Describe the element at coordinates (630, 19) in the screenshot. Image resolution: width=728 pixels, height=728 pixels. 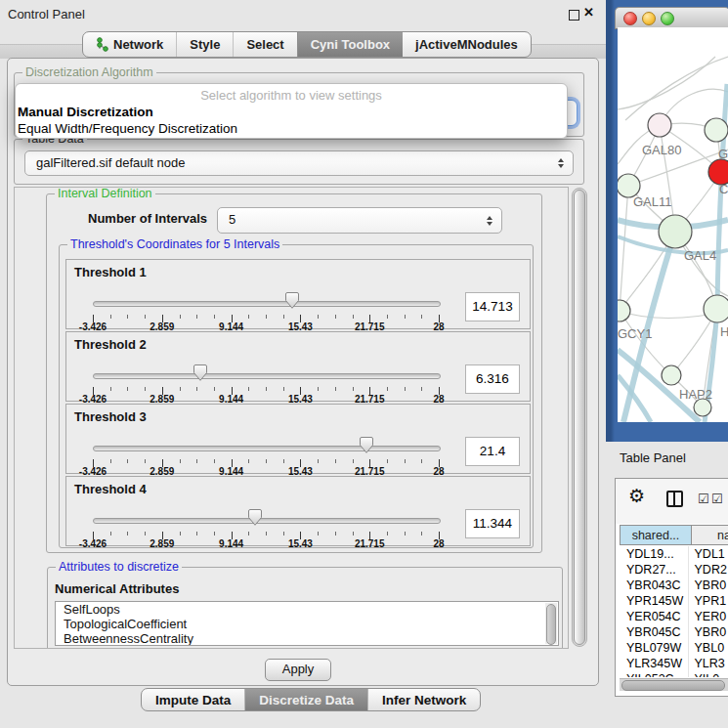
I see `close-traffic-light-icon` at that location.